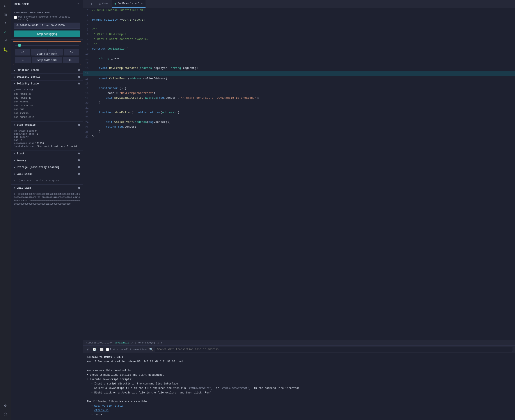  Describe the element at coordinates (299, 20) in the screenshot. I see `code-line-3: 3 pragma solidity >=0.7.0 <0.9.0;` at that location.